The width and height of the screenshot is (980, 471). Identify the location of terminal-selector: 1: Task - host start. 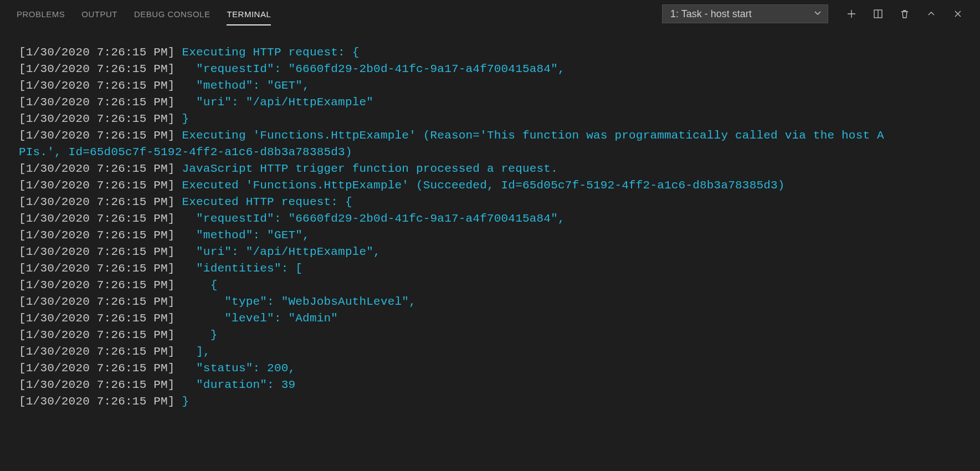
(745, 14).